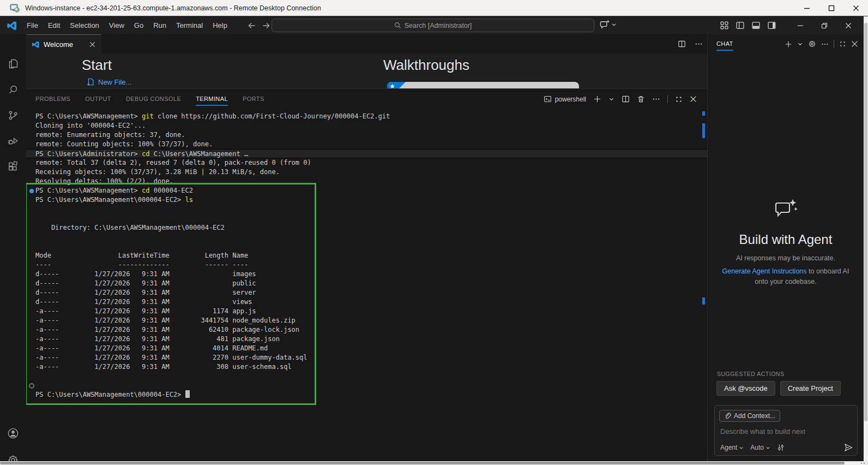 Image resolution: width=868 pixels, height=465 pixels. I want to click on ask-vscode-button: Ask @vscode, so click(746, 389).